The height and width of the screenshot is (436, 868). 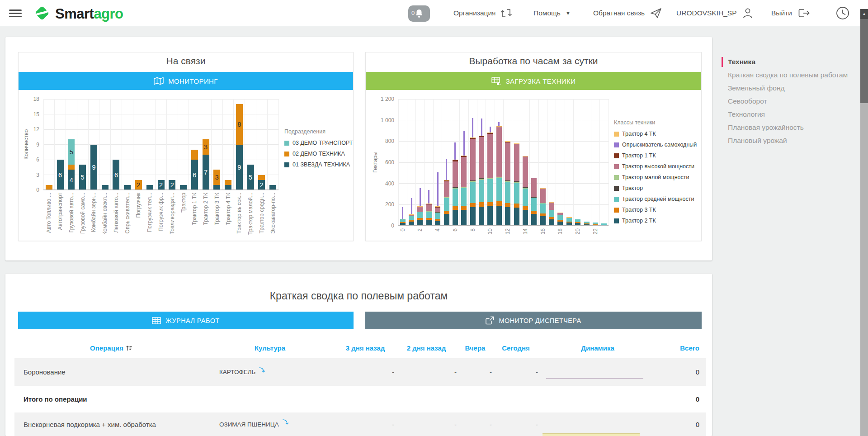 What do you see at coordinates (552, 13) in the screenshot?
I see `help-menu: Помощь ▼` at bounding box center [552, 13].